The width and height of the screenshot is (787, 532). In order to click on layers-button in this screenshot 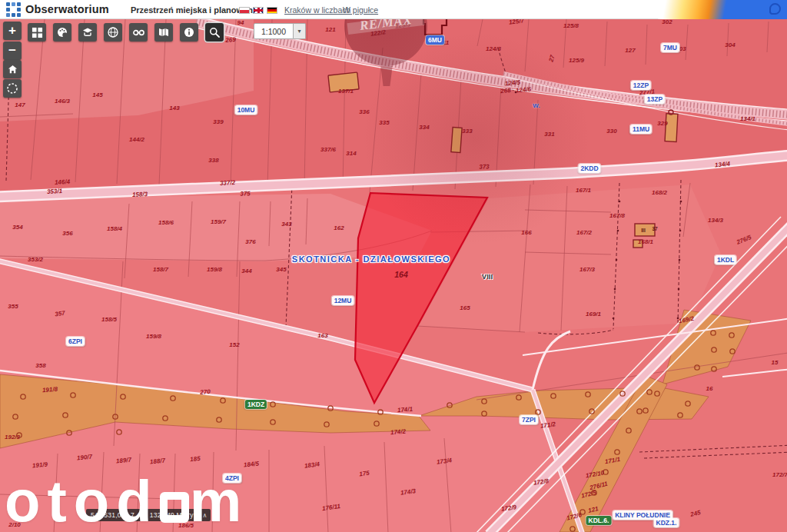, I will do `click(88, 32)`.